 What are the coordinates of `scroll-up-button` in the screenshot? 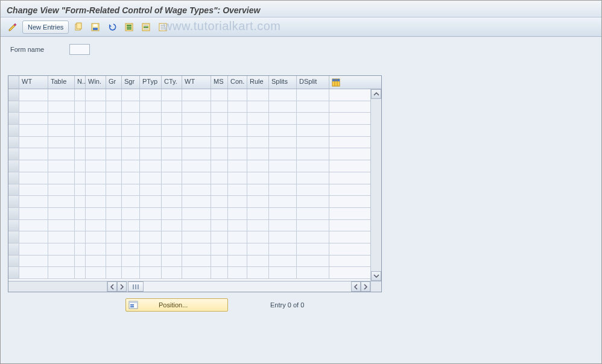 It's located at (376, 94).